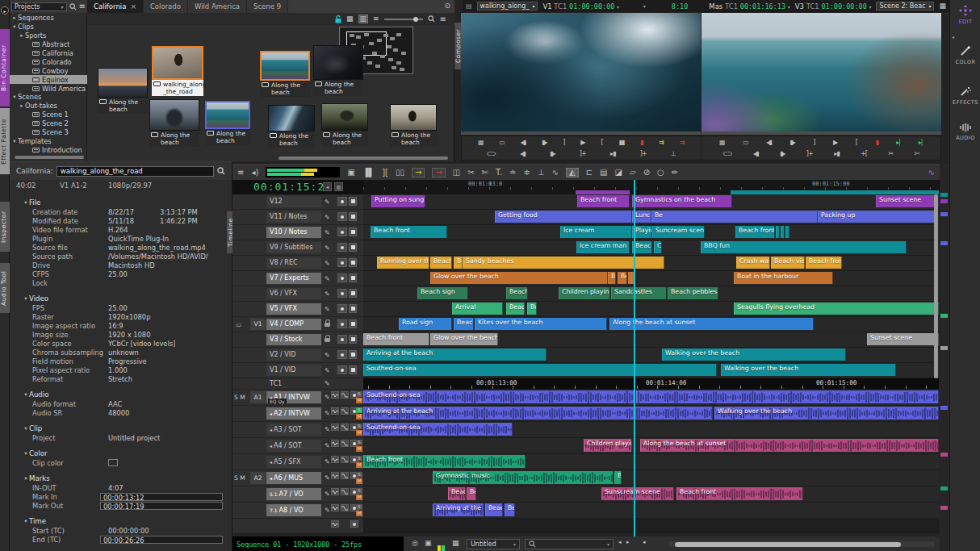 This screenshot has width=980, height=551. Describe the element at coordinates (641, 142) in the screenshot. I see `add-marker-button: ▮` at that location.